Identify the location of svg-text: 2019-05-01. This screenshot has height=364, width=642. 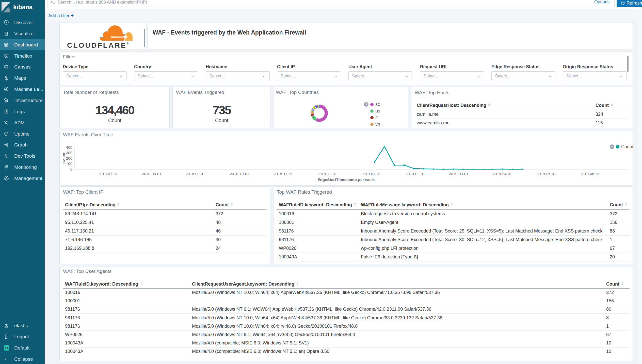
(547, 174).